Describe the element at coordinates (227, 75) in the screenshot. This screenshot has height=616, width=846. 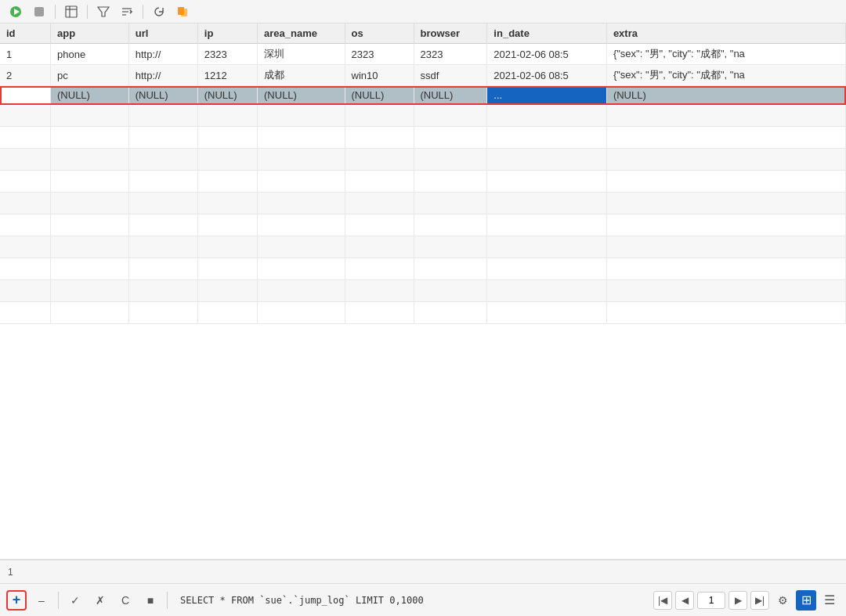
I see `cell-ip: 1212` at that location.